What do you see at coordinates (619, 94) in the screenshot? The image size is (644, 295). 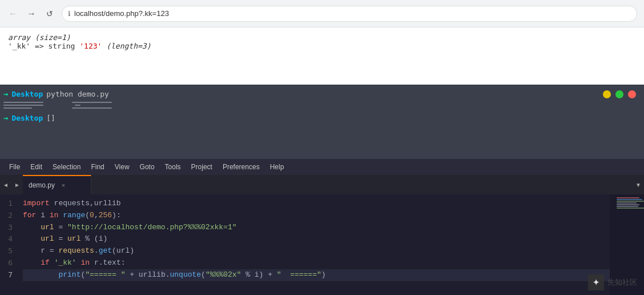 I see `window-controls` at bounding box center [619, 94].